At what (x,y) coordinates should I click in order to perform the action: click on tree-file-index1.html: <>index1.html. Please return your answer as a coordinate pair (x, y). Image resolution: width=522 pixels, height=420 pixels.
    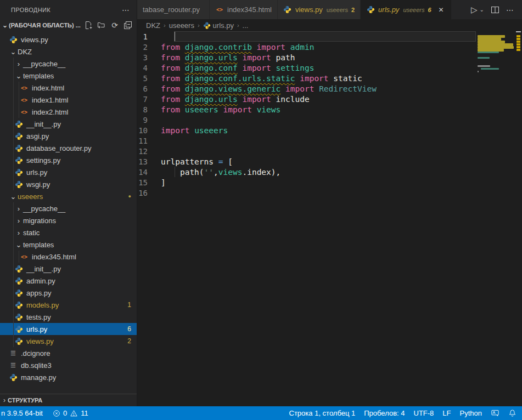
    Looking at the image, I should click on (68, 100).